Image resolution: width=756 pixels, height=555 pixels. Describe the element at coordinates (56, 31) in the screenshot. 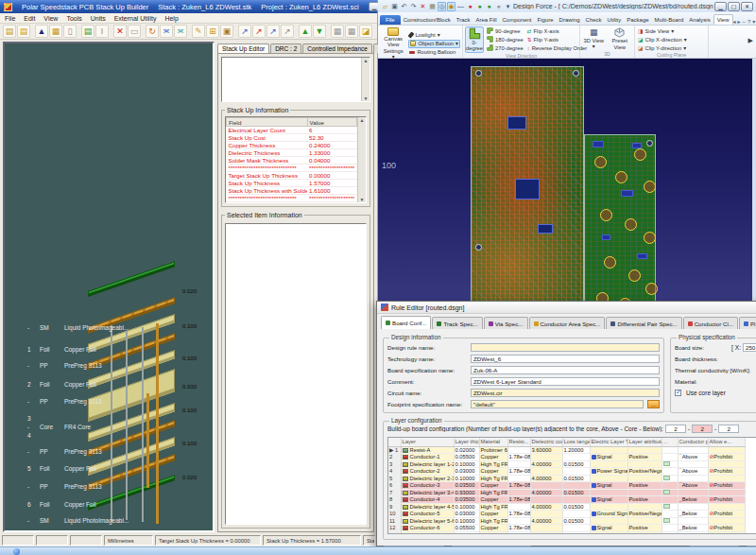

I see `open-icon: ▦` at that location.